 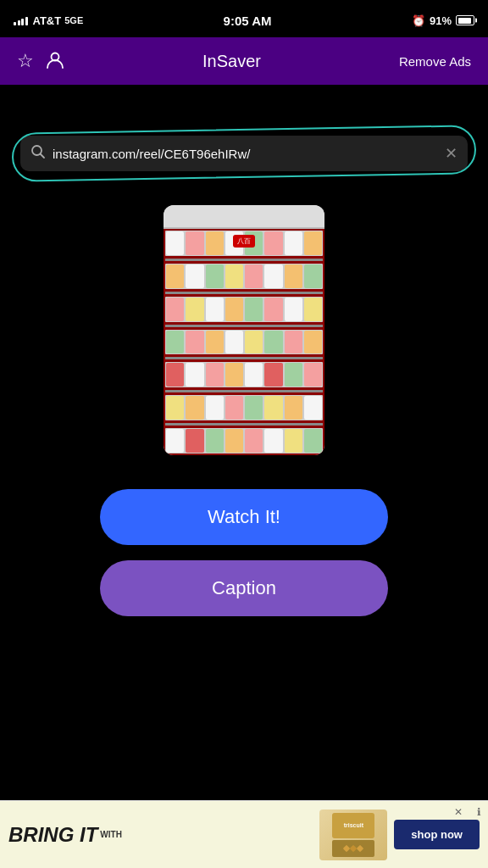 What do you see at coordinates (441, 20) in the screenshot?
I see `battery-percent: 91%` at bounding box center [441, 20].